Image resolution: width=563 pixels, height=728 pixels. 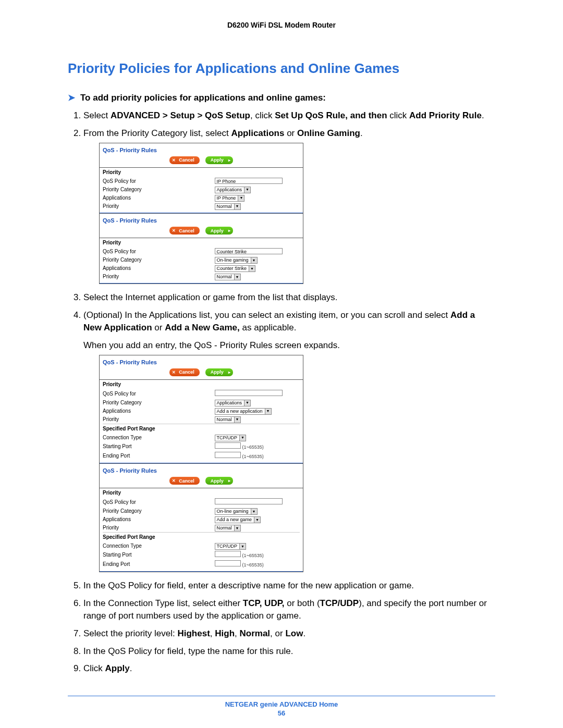 I want to click on document-header: D6200 WiFi DSL Modem Router, so click(x=282, y=25).